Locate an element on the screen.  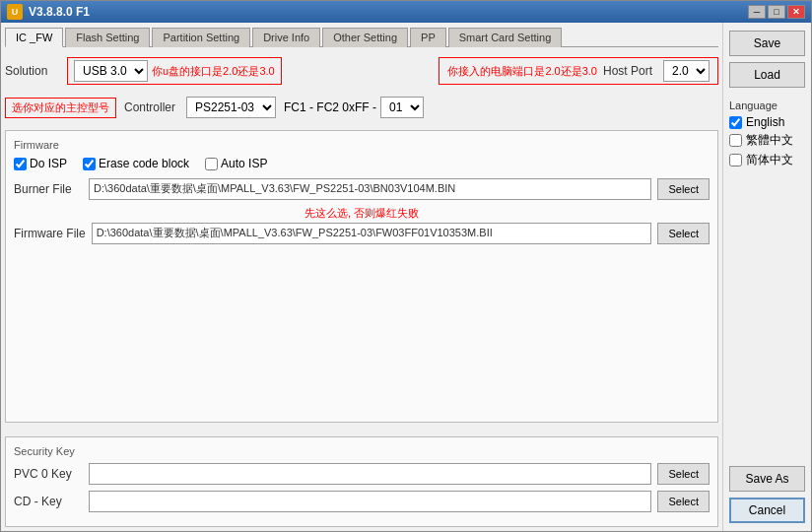
fc-group: FC1 - FC2 0xFF - 01 02 is located at coordinates (354, 107).